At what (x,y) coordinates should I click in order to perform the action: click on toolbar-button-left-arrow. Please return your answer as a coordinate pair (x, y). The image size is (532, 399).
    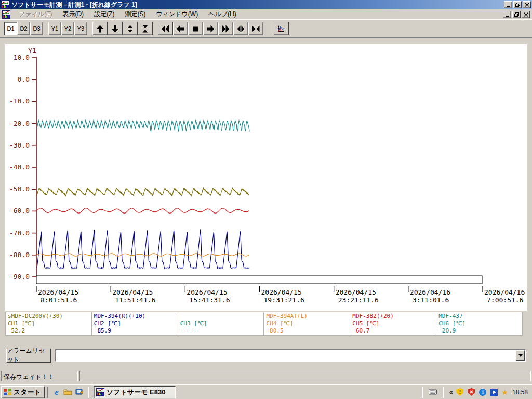
    Looking at the image, I should click on (181, 29).